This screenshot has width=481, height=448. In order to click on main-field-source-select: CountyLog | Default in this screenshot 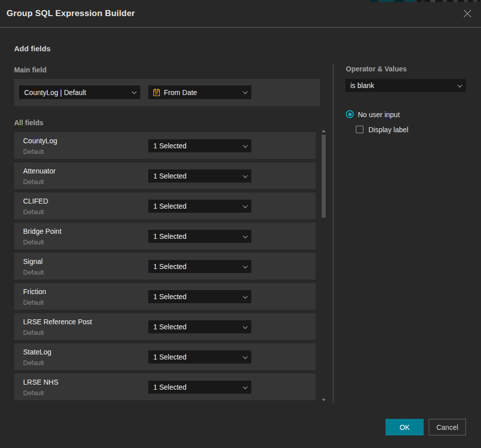, I will do `click(79, 93)`.